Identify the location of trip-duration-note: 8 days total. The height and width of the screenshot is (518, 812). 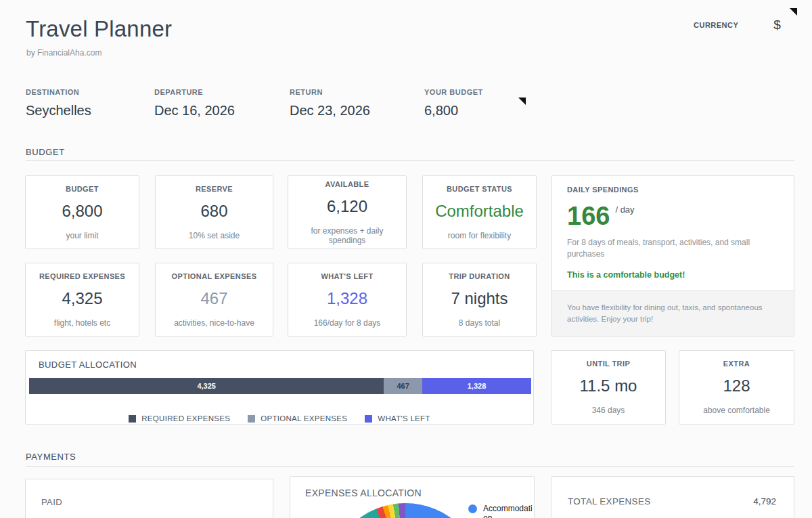
(479, 323).